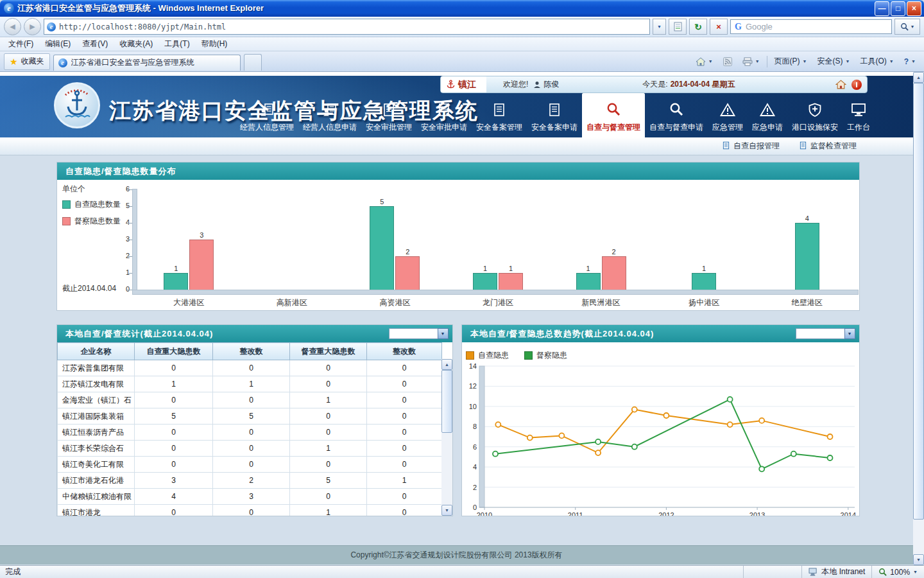 This screenshot has width=924, height=578. What do you see at coordinates (661, 420) in the screenshot?
I see `trend-panel: 本地自查/督查隐患总数趋势(截止2014.04.04) ▼ 自查隐患督察隐患 0…` at bounding box center [661, 420].